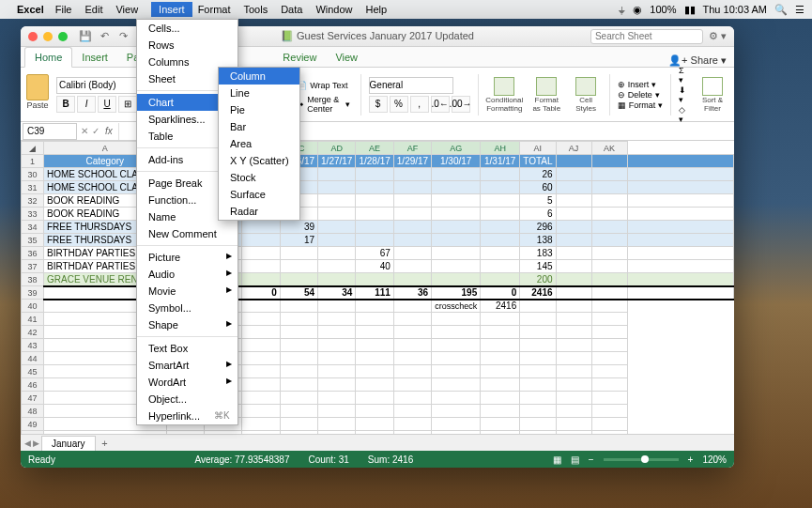  What do you see at coordinates (49, 57) in the screenshot?
I see `tab-home: Home` at bounding box center [49, 57].